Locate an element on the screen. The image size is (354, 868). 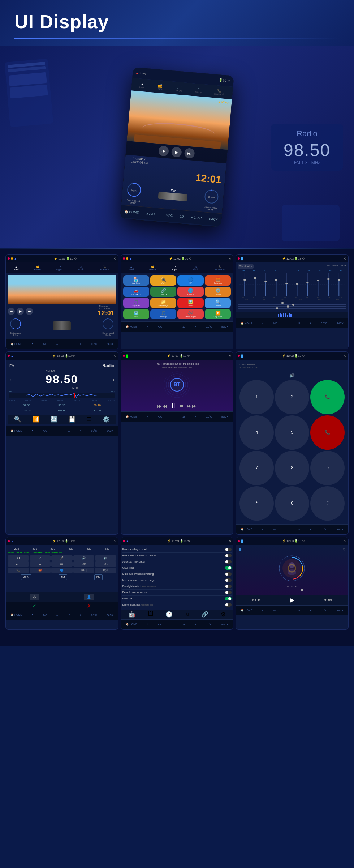
music-prev-btn: ⏮⏮ is located at coordinates (256, 600).